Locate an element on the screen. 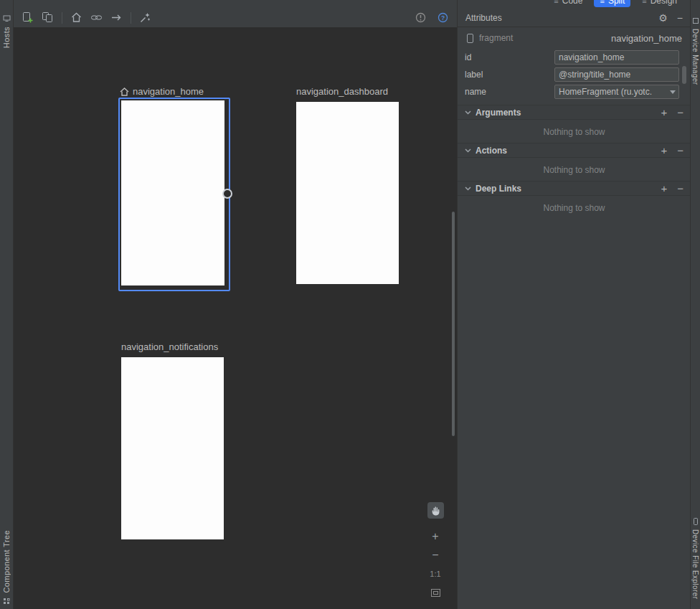  fragment-home-label: navigation_home is located at coordinates (162, 92).